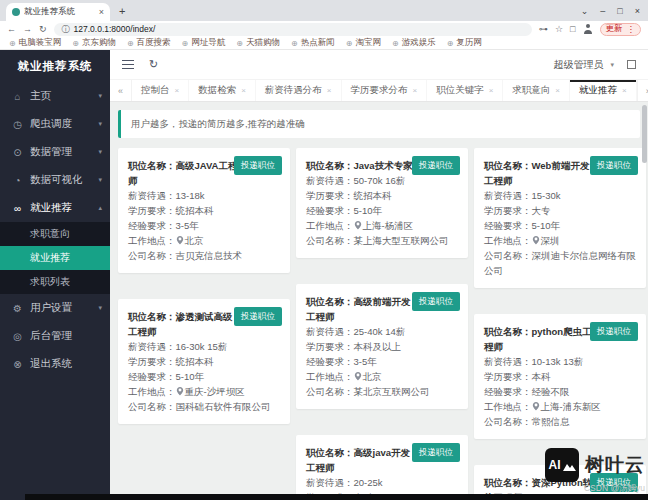 The height and width of the screenshot is (500, 648). What do you see at coordinates (55, 308) in the screenshot?
I see `sidebar-item-user-settings: ⚙ 用户设置 ▾` at bounding box center [55, 308].